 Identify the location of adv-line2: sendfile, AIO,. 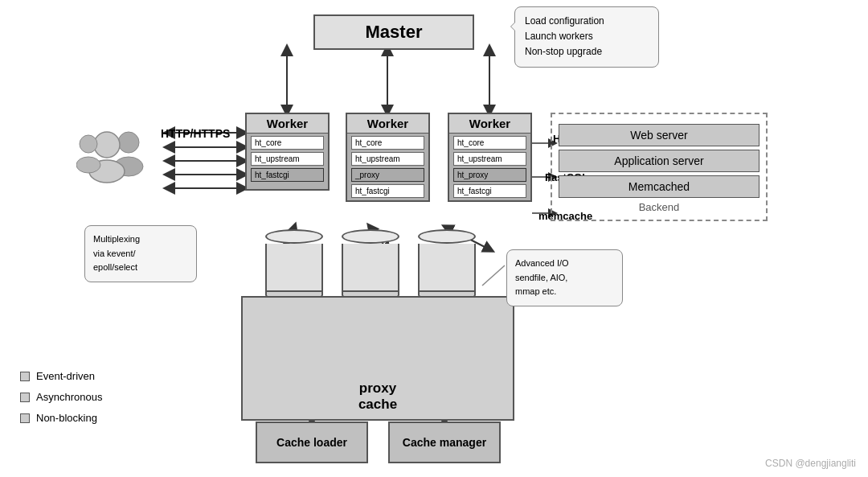
(564, 278).